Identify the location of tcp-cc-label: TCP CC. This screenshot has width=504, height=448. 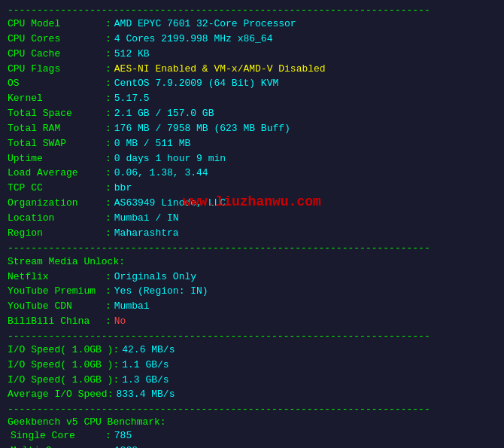
(56, 188).